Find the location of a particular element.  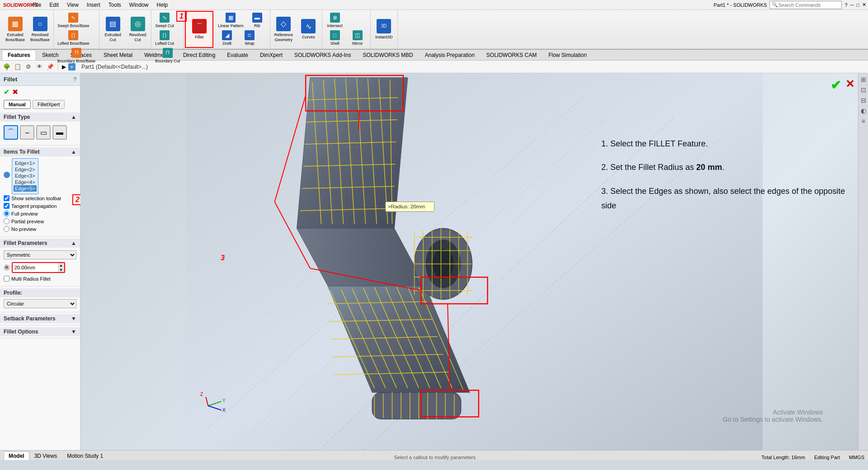

partial-preview-radio is located at coordinates (6, 221).